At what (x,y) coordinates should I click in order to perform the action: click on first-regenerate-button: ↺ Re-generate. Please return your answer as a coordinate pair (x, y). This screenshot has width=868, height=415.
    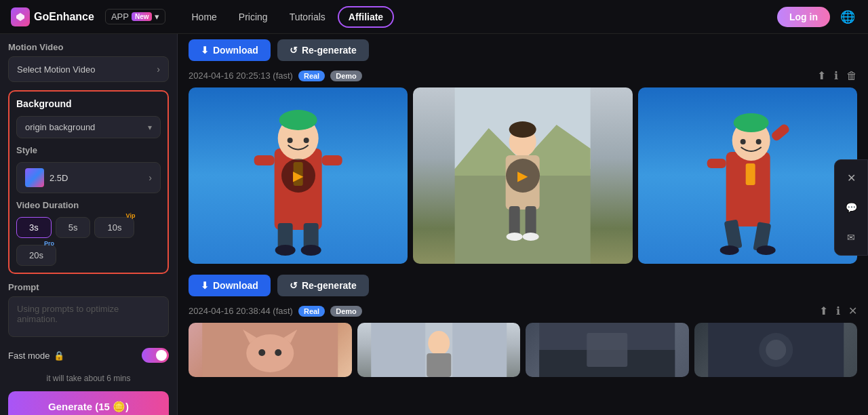
    Looking at the image, I should click on (323, 50).